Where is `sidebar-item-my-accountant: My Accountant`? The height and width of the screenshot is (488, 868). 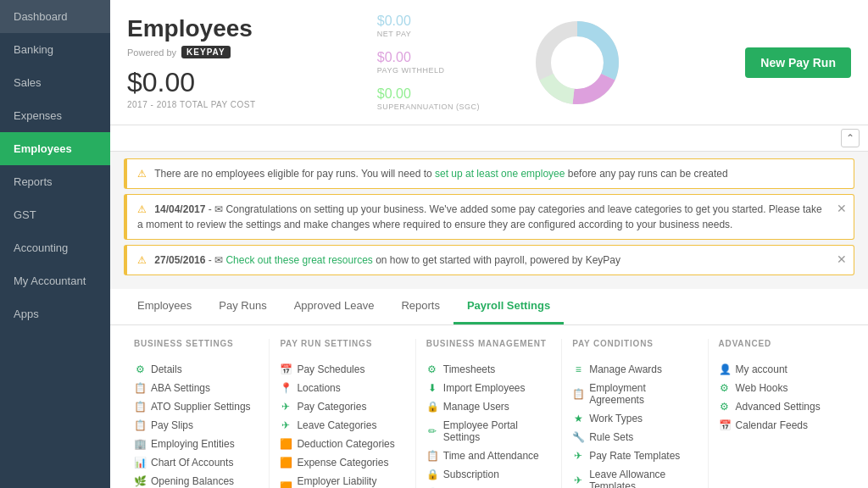
sidebar-item-my-accountant: My Accountant is located at coordinates (55, 281).